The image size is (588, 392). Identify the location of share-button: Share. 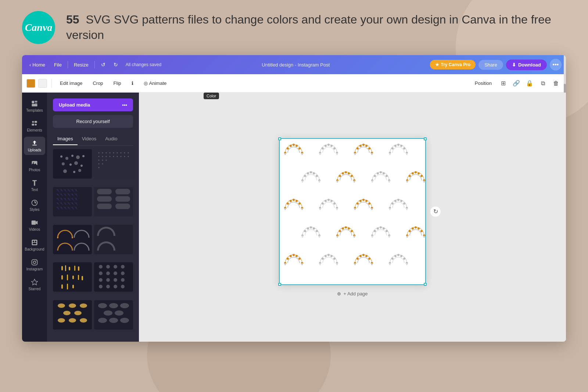
(491, 65).